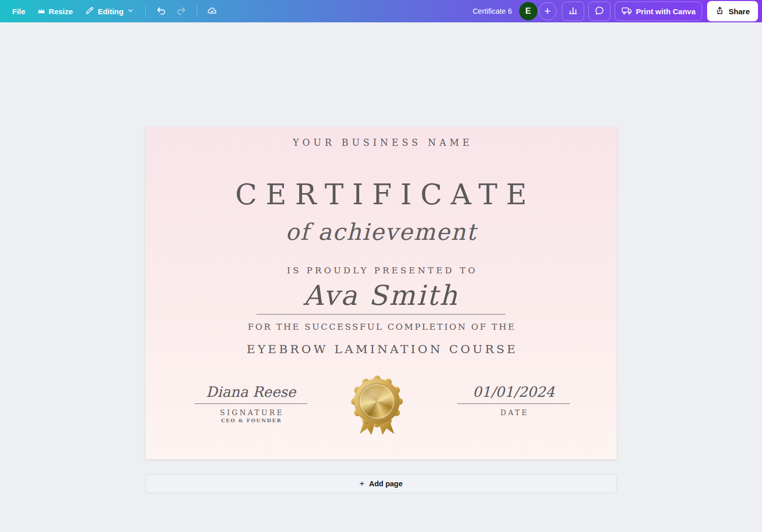 This screenshot has height=532, width=762. Describe the element at coordinates (386, 484) in the screenshot. I see `add-page-label: Add page` at that location.